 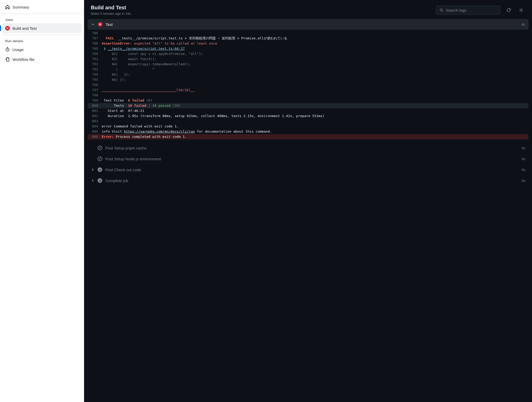 What do you see at coordinates (42, 35) in the screenshot?
I see `divider` at bounding box center [42, 35].